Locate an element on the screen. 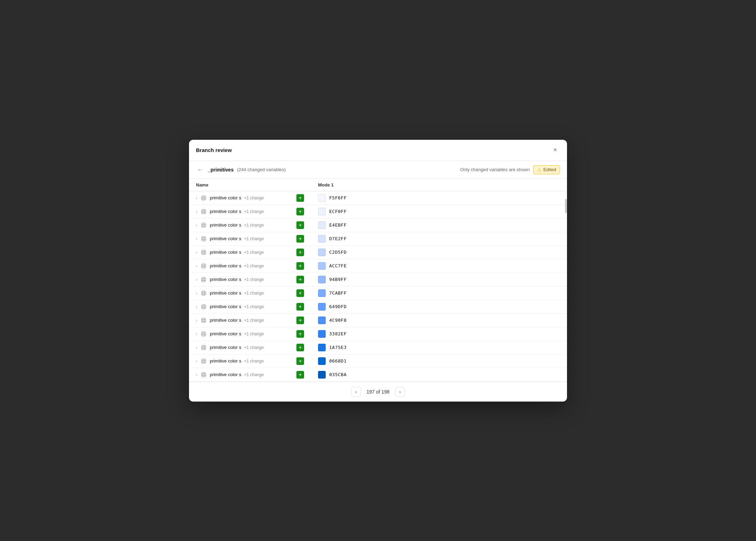 The image size is (756, 541). sub-header-right: Only changed variables are shown ⚠ Edite… is located at coordinates (510, 170).